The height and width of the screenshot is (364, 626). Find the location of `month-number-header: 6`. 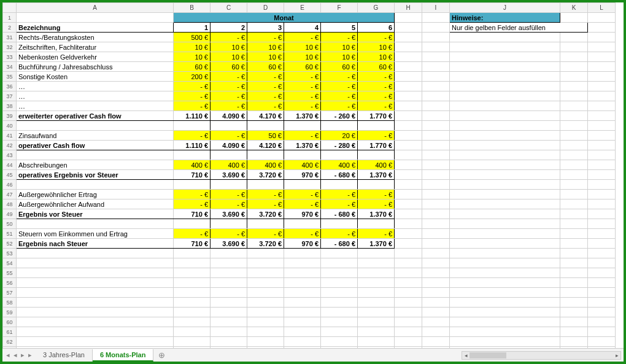

month-number-header: 6 is located at coordinates (376, 28).